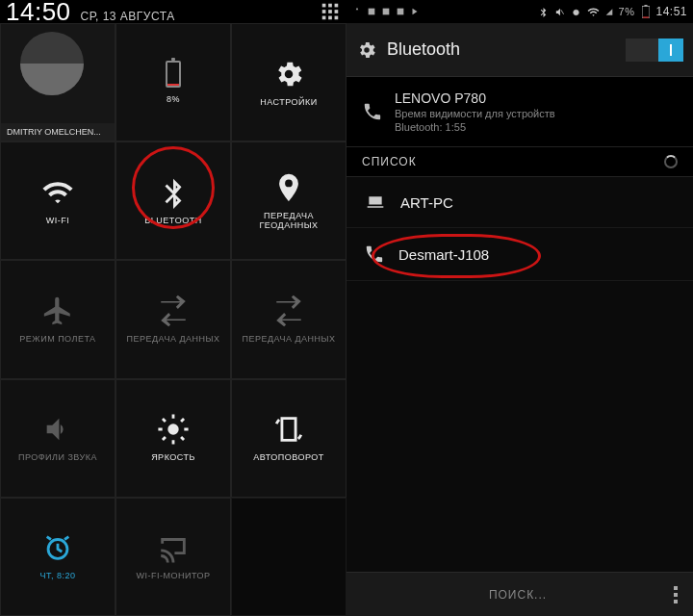 The height and width of the screenshot is (616, 693). I want to click on visibility-timer: Bluetooth: 1:55, so click(475, 127).